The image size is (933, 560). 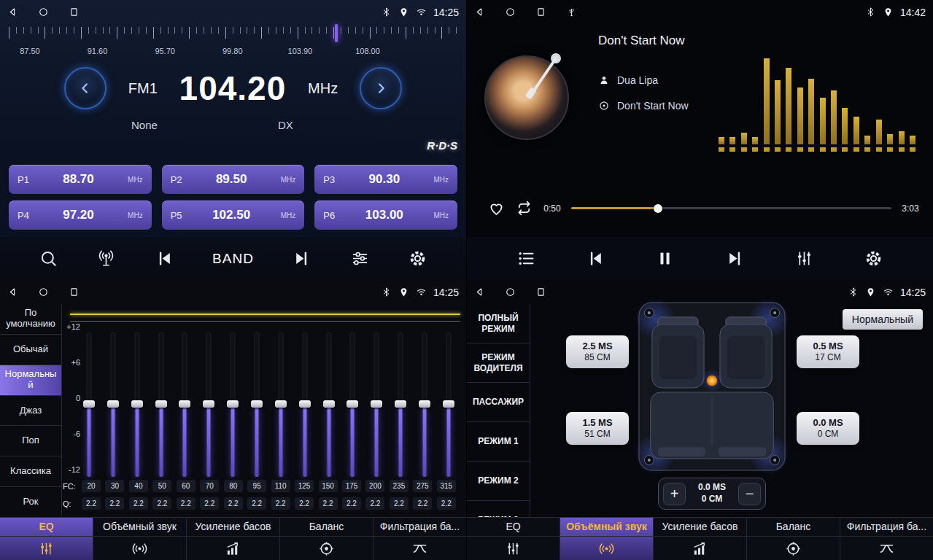 What do you see at coordinates (496, 209) in the screenshot?
I see `favorite-button` at bounding box center [496, 209].